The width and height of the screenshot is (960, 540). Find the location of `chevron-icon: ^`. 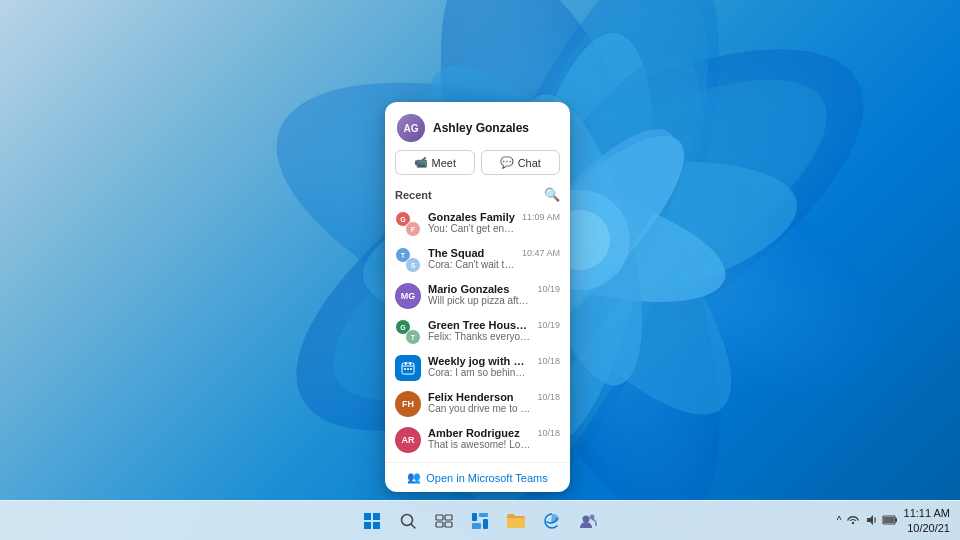

chevron-icon: ^ is located at coordinates (840, 520).